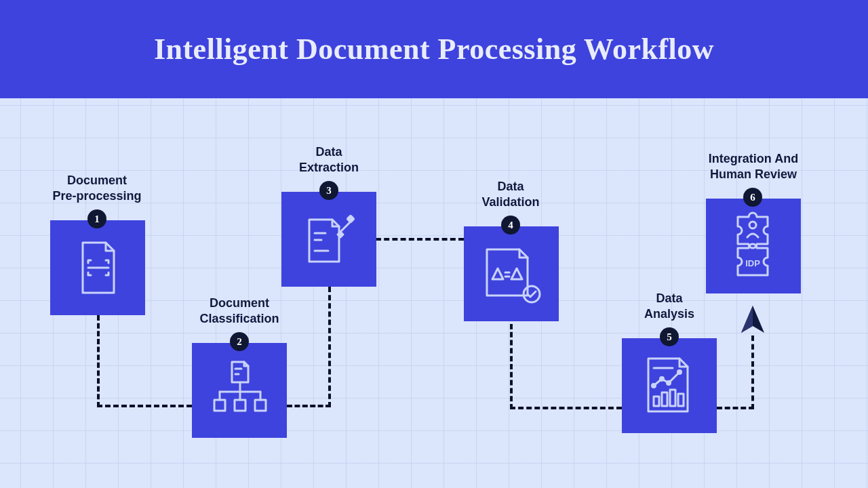  I want to click on document-hierarchy-icon, so click(239, 390).